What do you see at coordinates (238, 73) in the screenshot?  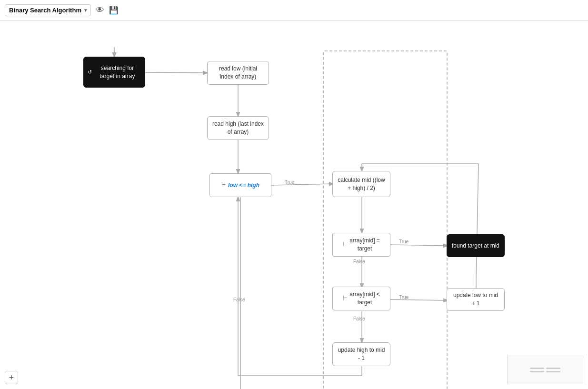 I see `read-low-label: read low (initial index of array)` at bounding box center [238, 73].